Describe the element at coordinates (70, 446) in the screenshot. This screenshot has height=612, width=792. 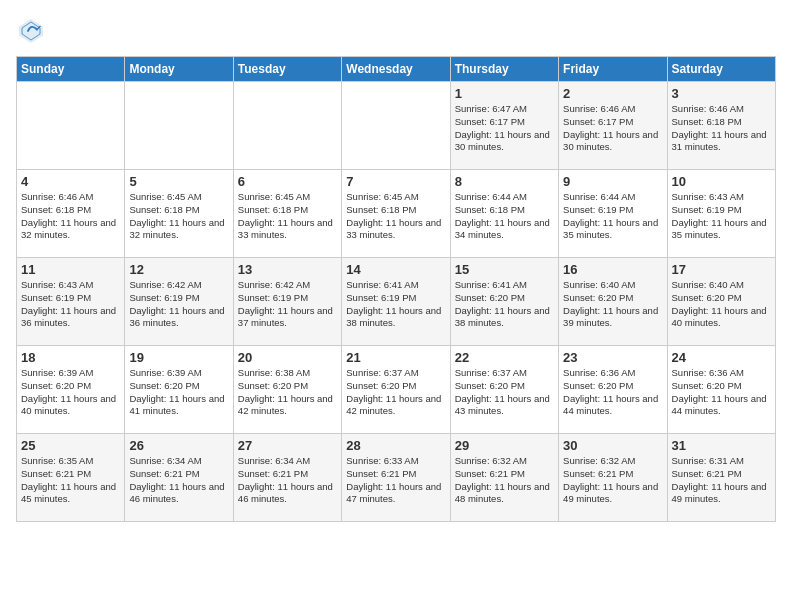
I see `day-number: 25` at that location.